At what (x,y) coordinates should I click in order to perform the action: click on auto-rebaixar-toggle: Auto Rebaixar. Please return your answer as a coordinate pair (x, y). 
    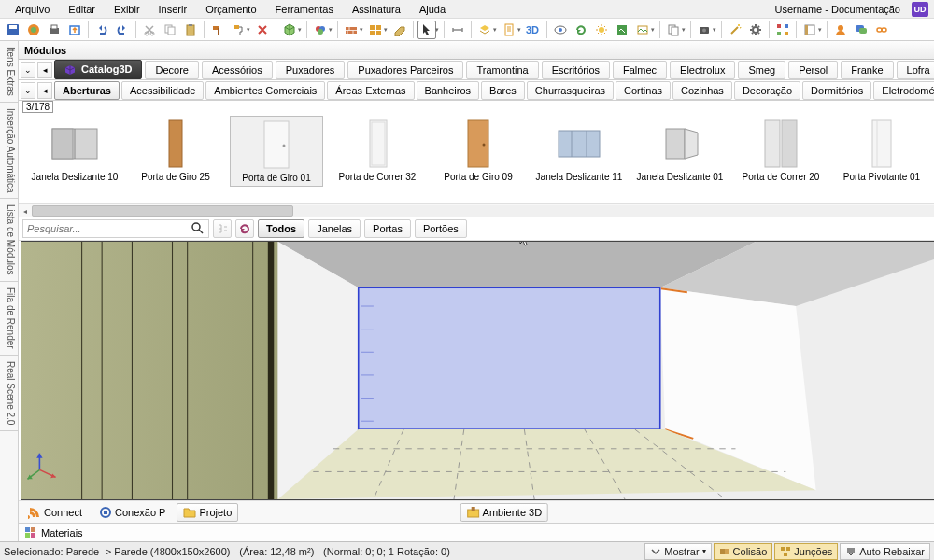
    Looking at the image, I should click on (885, 552).